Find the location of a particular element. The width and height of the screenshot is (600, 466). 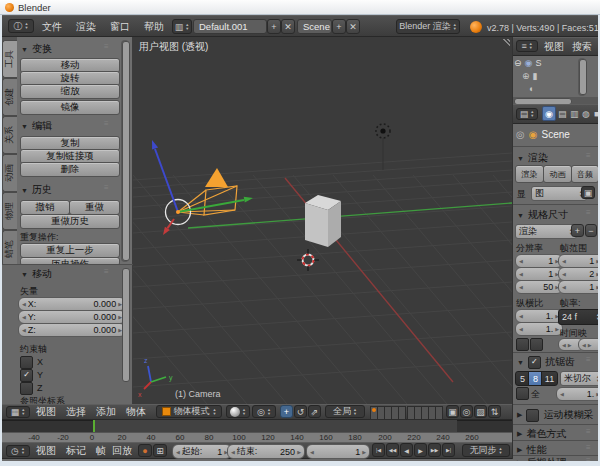

timeline-frame-range is located at coordinates (275, 426).